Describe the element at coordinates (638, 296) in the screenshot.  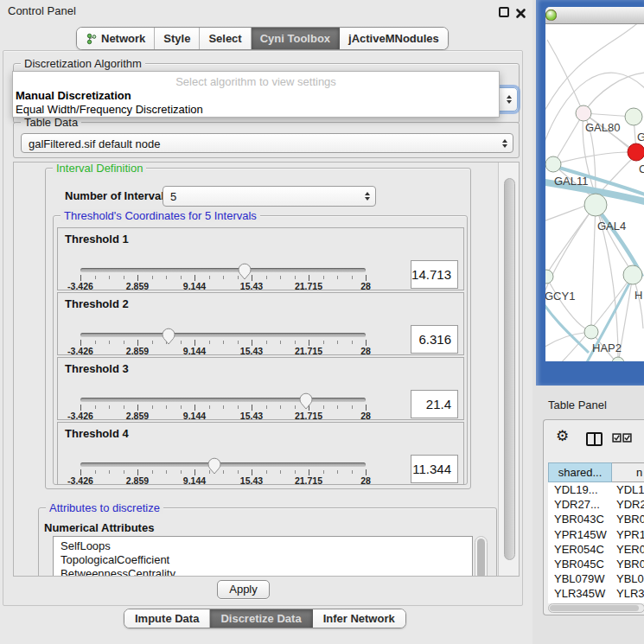
I see `node-label: H` at that location.